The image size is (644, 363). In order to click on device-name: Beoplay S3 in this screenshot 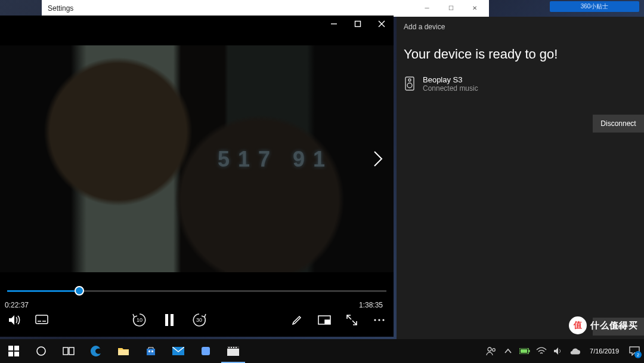, I will do `click(451, 80)`.